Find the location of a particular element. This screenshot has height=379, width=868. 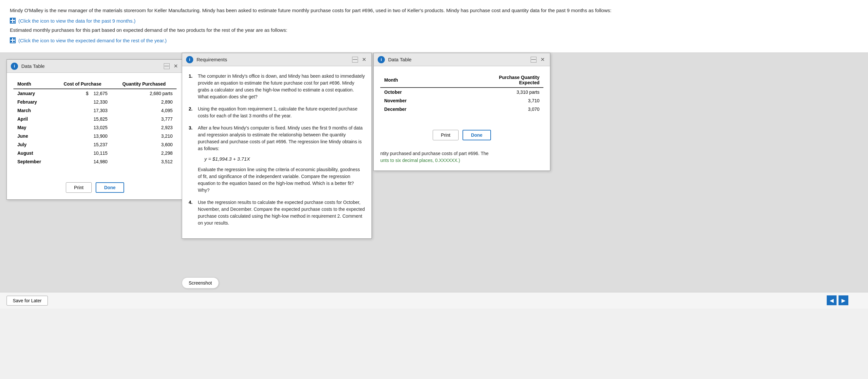

bottom-bar: Save for Later is located at coordinates (434, 300).